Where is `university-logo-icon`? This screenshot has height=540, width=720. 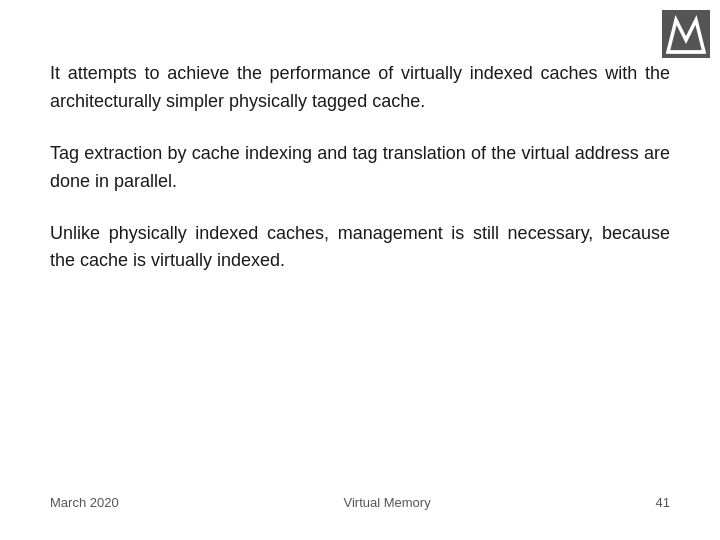
university-logo-icon is located at coordinates (686, 34).